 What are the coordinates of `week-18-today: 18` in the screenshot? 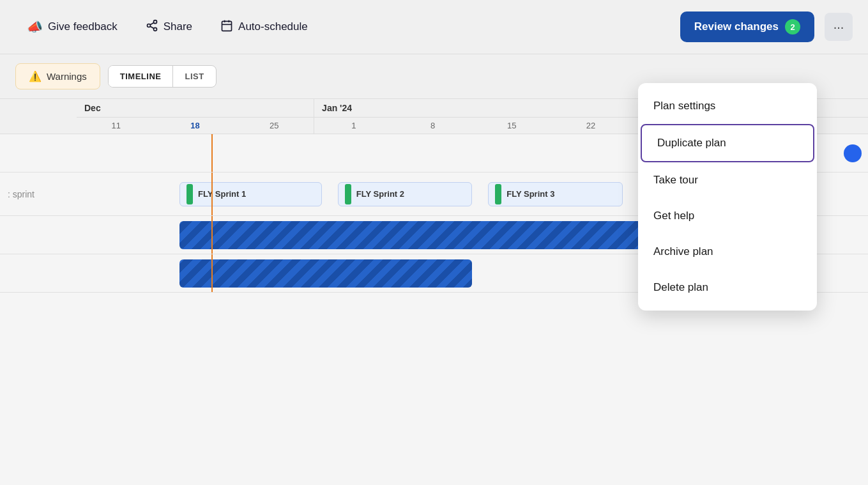 It's located at (195, 125).